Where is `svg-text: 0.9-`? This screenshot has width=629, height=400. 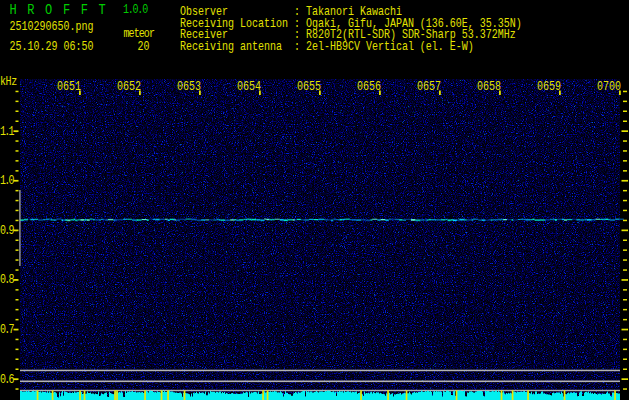
svg-text: 0.9- is located at coordinates (8, 230).